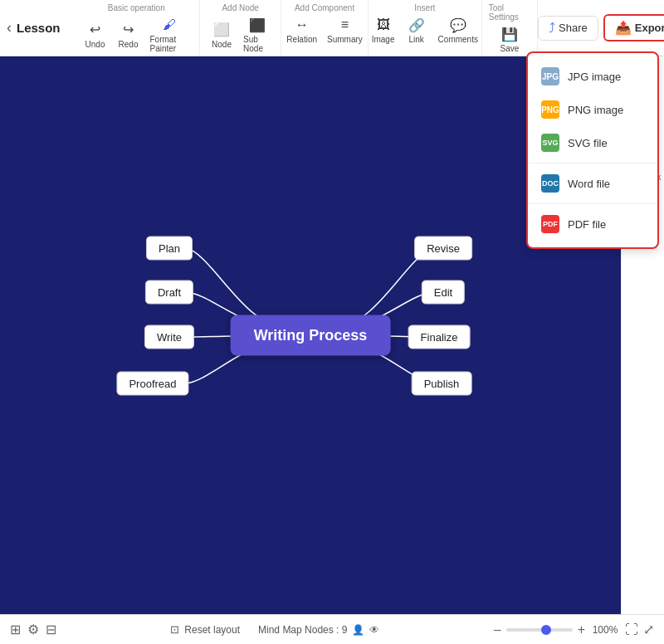 This screenshot has width=664, height=644. Describe the element at coordinates (593, 183) in the screenshot. I see `export-word-item: DOC Word file` at that location.